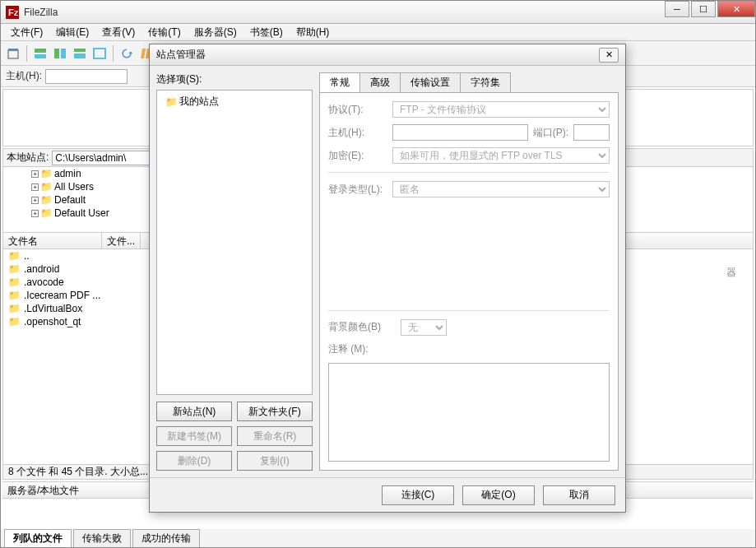  What do you see at coordinates (275, 436) in the screenshot?
I see `rename-button: 重命名(R)` at bounding box center [275, 436].